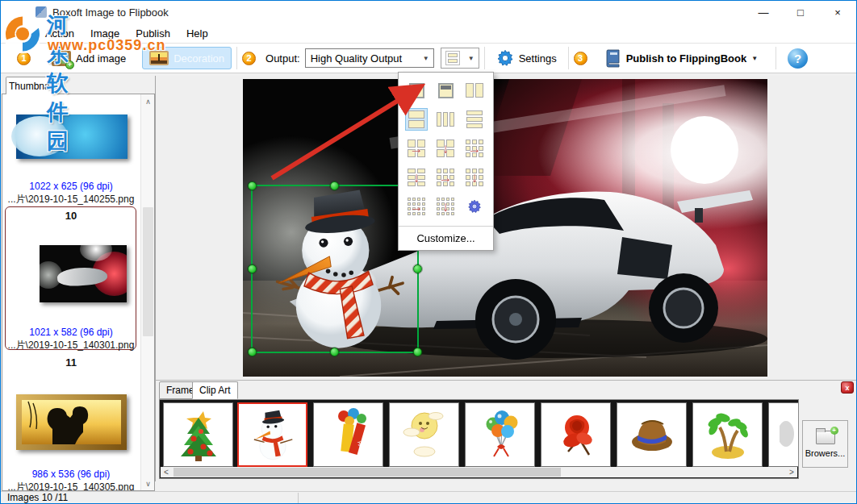 Image resolution: width=857 pixels, height=504 pixels. What do you see at coordinates (71, 474) in the screenshot?
I see `image-dimensions: 986 x 536 (96 dpi)` at bounding box center [71, 474].